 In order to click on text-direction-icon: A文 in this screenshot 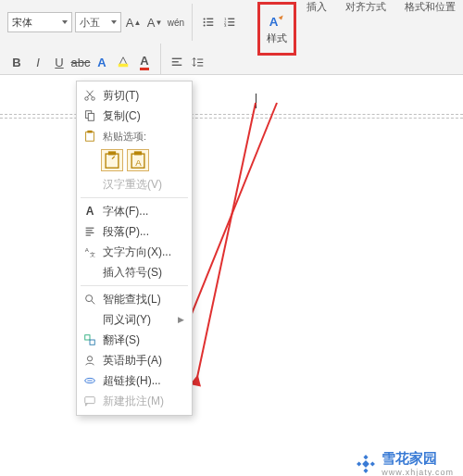, I will do `click(90, 252)`.